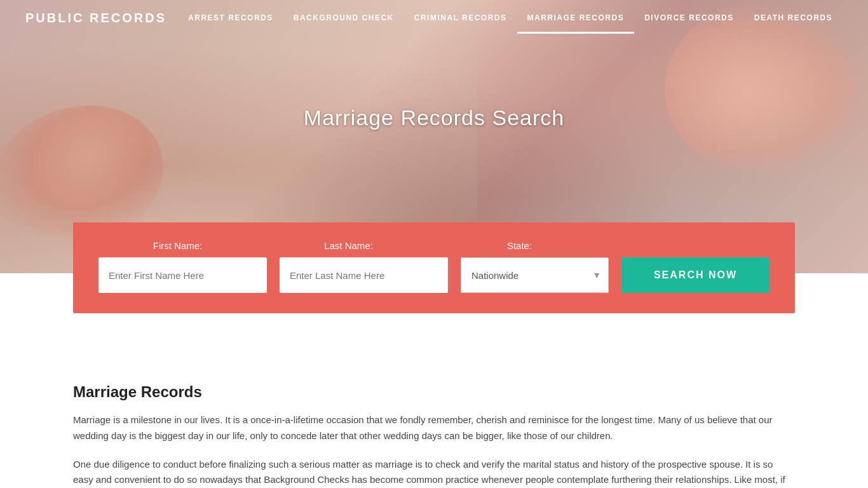  What do you see at coordinates (576, 18) in the screenshot?
I see `nav-item-marriage: MARRIAGE RECORDS` at bounding box center [576, 18].